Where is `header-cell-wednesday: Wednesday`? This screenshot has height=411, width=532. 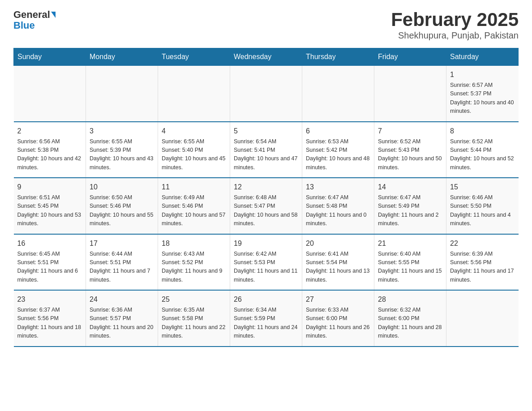
header-cell-wednesday: Wednesday is located at coordinates (266, 57).